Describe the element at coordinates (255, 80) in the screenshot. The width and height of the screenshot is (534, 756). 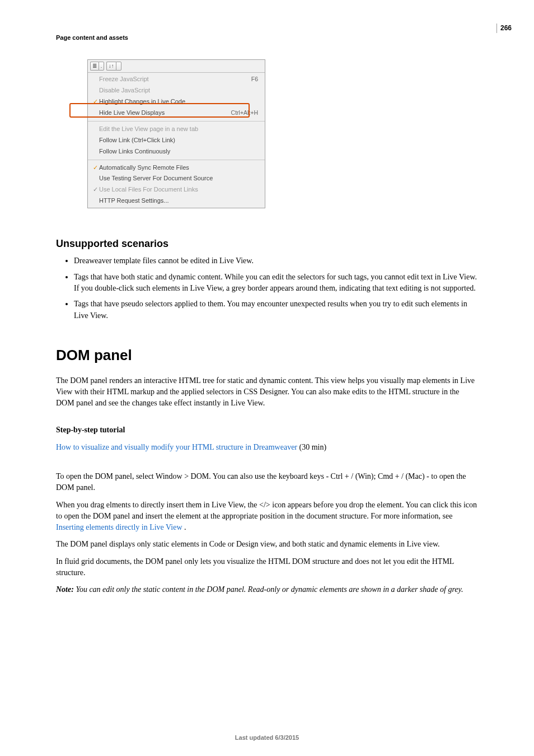
I see `menu-item-shortcut: F6` at that location.